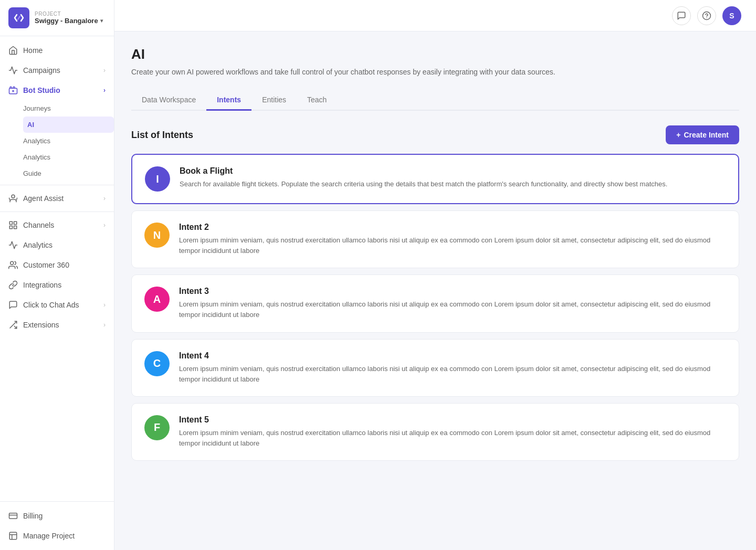 This screenshot has height=550, width=756. What do you see at coordinates (317, 101) in the screenshot?
I see `tab-teach: Teach` at bounding box center [317, 101].